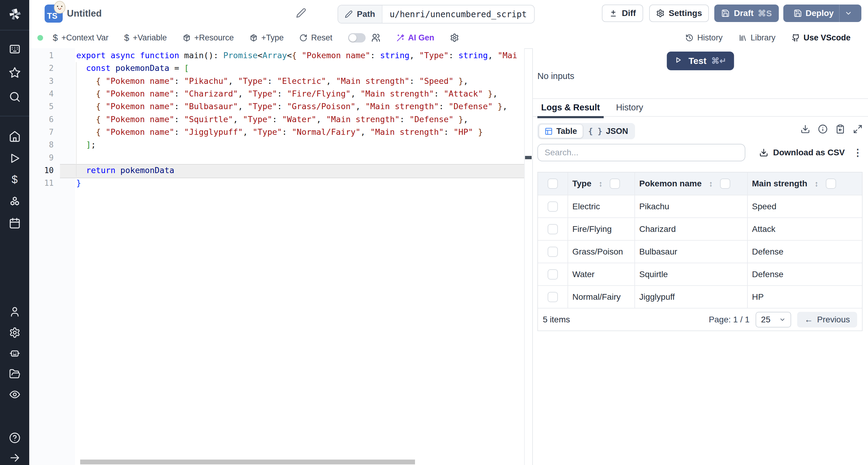 The image size is (868, 465). I want to click on kebab-menu-icon: ⋮, so click(858, 153).